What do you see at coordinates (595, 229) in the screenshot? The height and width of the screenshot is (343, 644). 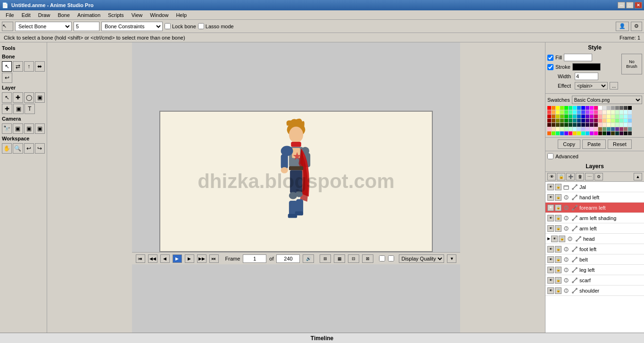 I see `layer-item: 👁🔒arm left` at bounding box center [595, 229].